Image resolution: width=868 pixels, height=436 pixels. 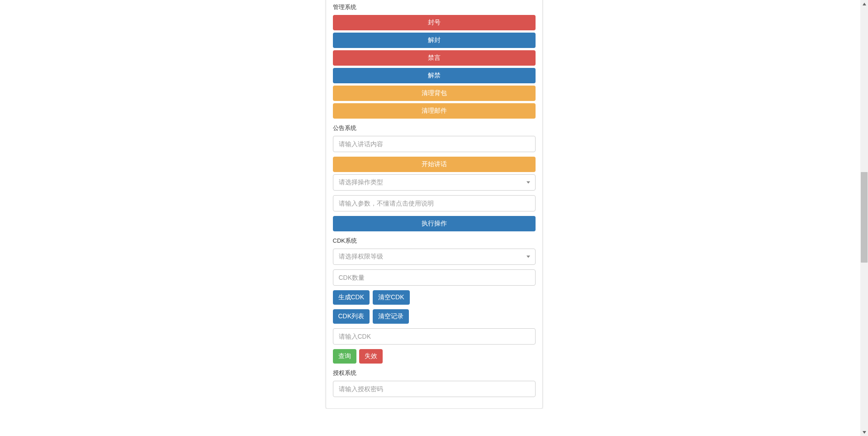 What do you see at coordinates (434, 23) in the screenshot?
I see `ban-button: 封号` at bounding box center [434, 23].